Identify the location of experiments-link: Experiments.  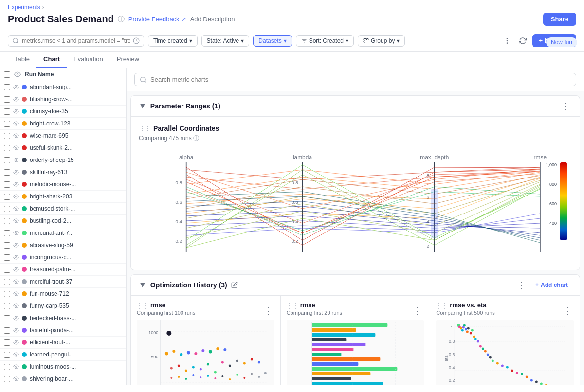
(24, 7).